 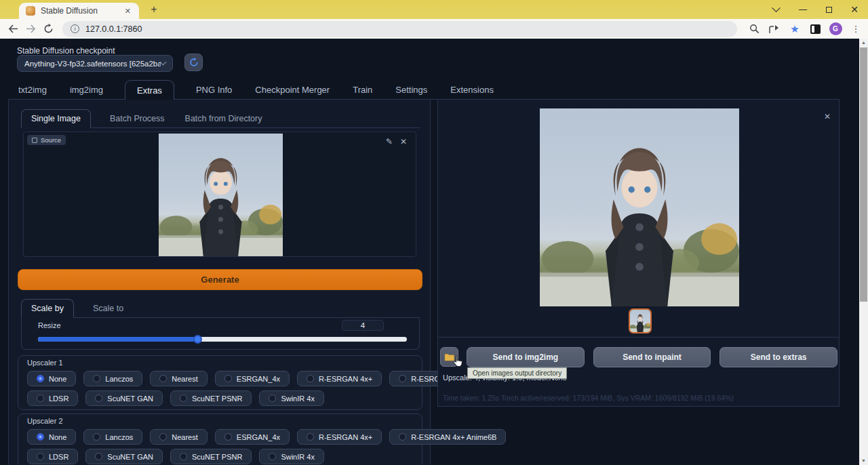 I want to click on side-panel-icon, so click(x=815, y=29).